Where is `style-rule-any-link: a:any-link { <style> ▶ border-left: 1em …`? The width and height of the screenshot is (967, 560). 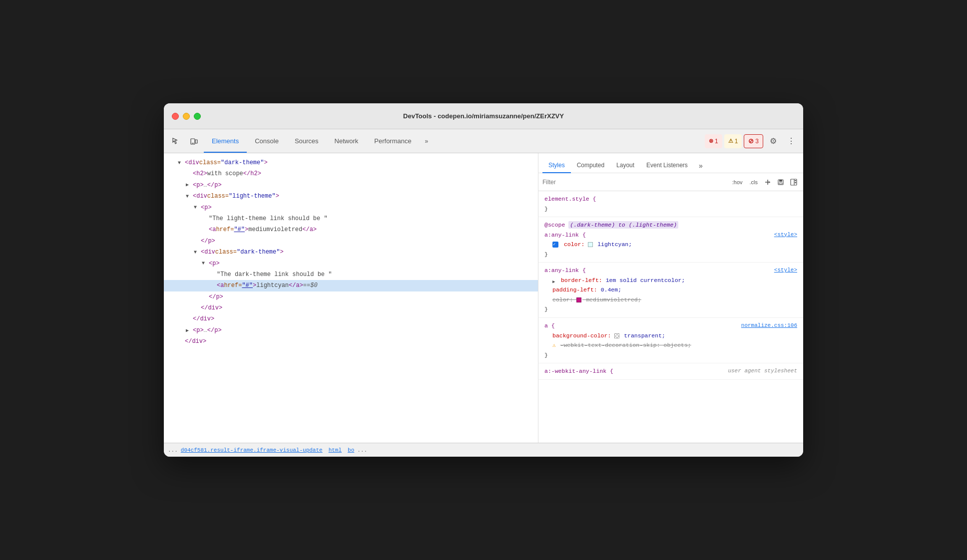
style-rule-any-link: a:any-link { <style> ▶ border-left: 1em … is located at coordinates (671, 290).